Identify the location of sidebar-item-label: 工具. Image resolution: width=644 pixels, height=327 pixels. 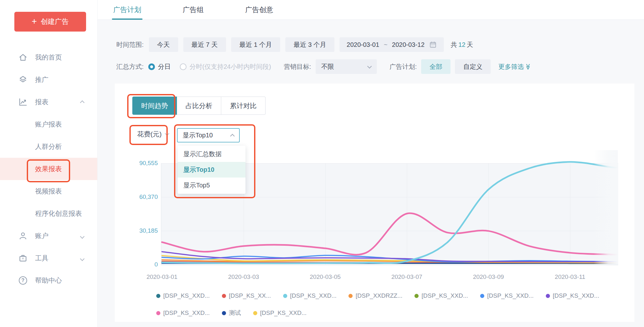
(42, 258).